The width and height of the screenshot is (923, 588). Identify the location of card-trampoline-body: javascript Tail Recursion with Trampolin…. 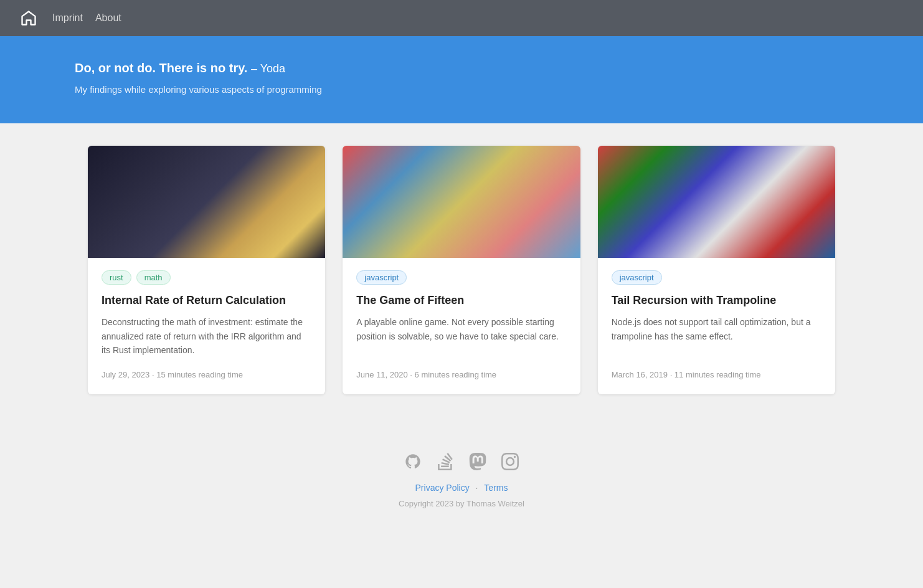
(716, 326).